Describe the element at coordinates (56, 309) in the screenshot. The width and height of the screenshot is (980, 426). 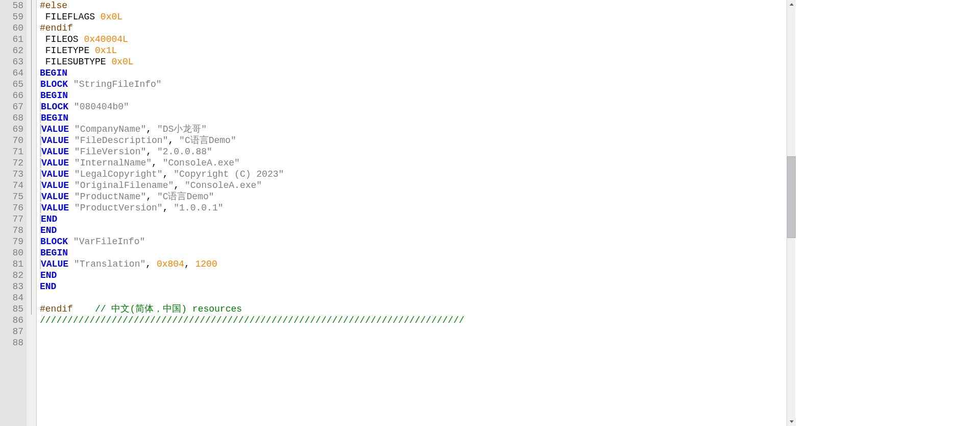
I see `token: #endif` at that location.